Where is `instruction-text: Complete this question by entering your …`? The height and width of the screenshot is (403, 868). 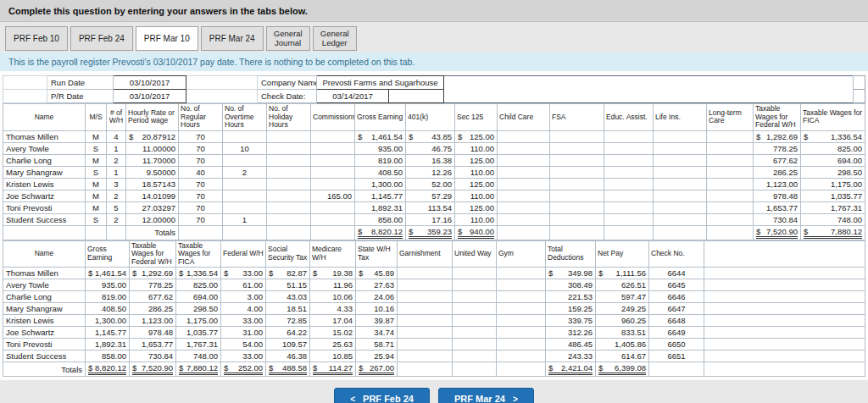
instruction-text: Complete this question by entering your … is located at coordinates (158, 11).